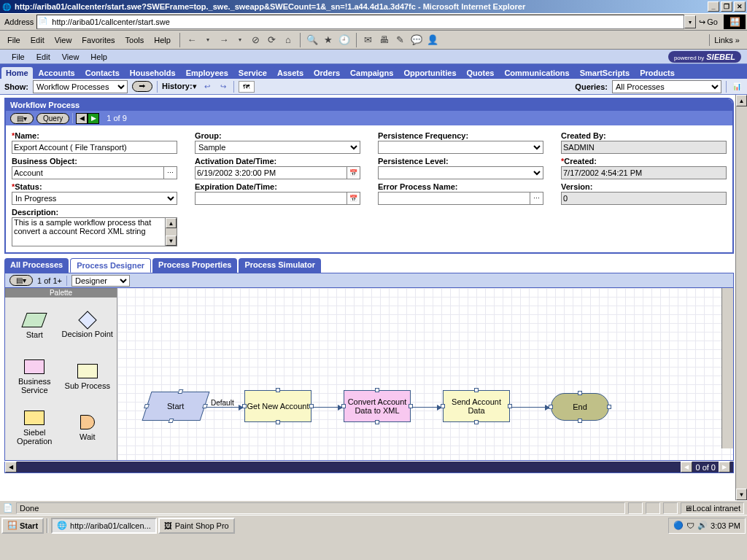 The image size is (747, 560). I want to click on node-end: End, so click(580, 407).